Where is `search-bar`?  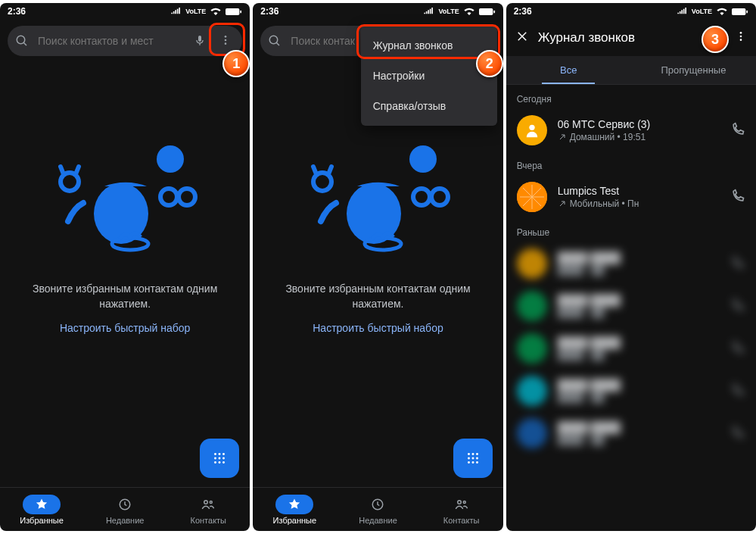
search-bar is located at coordinates (125, 41).